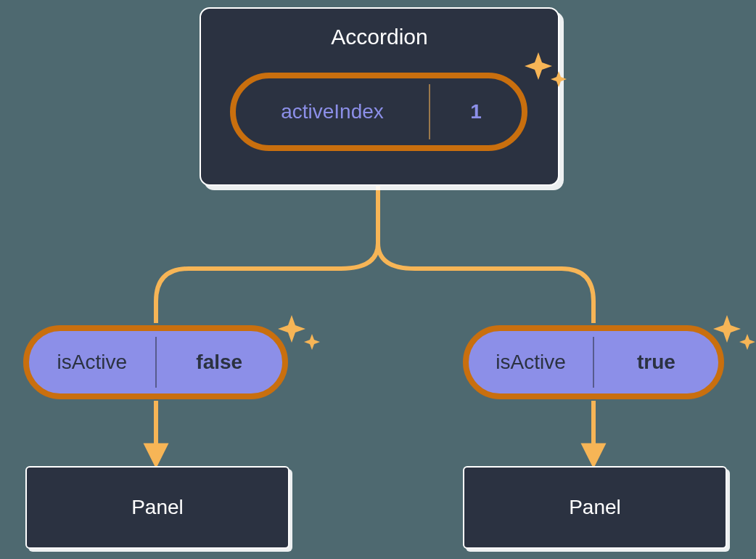  What do you see at coordinates (332, 112) in the screenshot?
I see `parent-state-name: activeIndex` at bounding box center [332, 112].